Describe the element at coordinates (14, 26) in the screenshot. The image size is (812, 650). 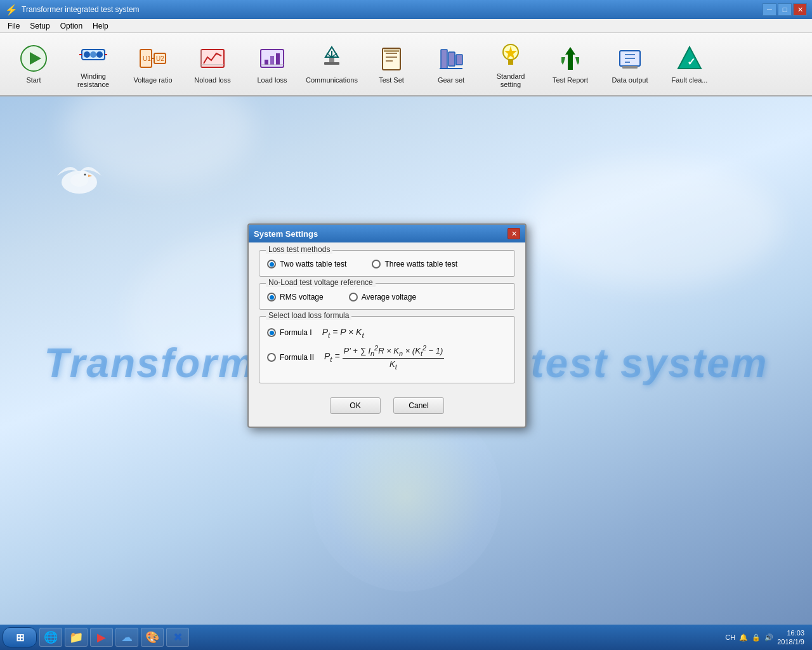
I see `menu-file: File` at that location.